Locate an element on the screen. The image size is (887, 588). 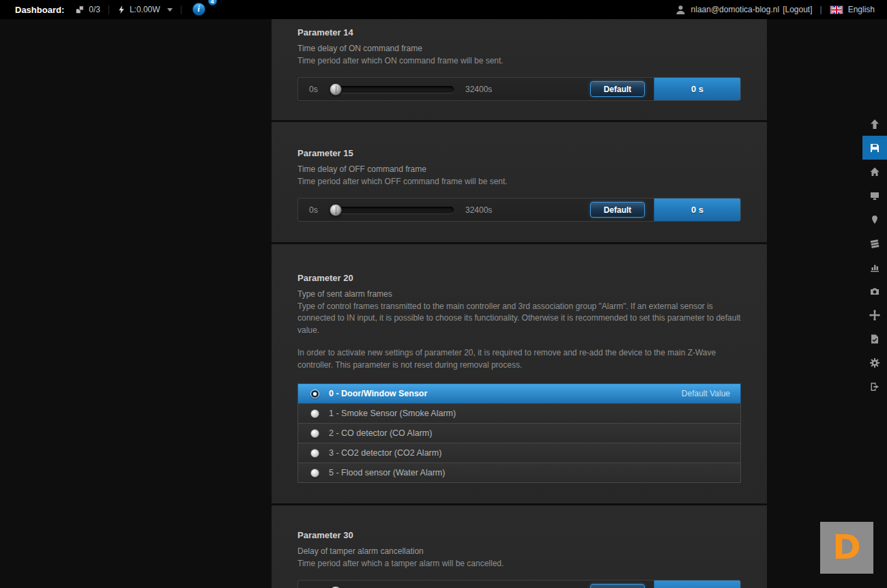
toolbar-scroll-top-button is located at coordinates (875, 124).